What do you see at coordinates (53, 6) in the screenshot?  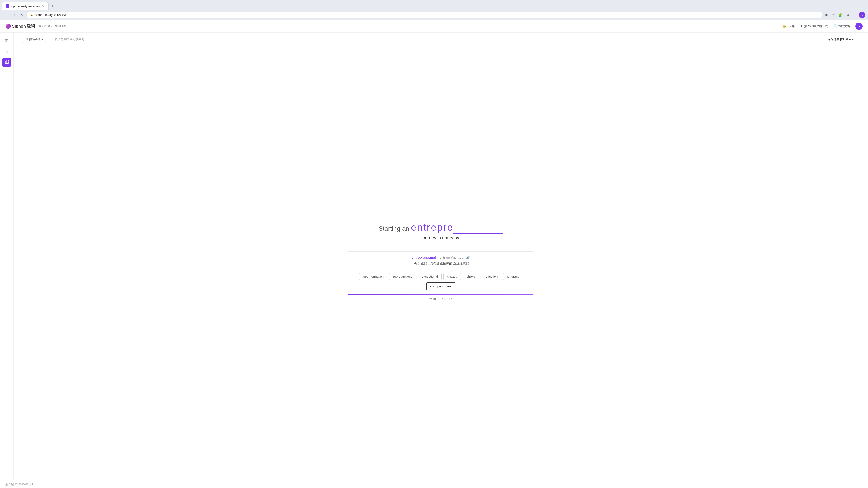 I see `new-tab-button: +` at bounding box center [53, 6].